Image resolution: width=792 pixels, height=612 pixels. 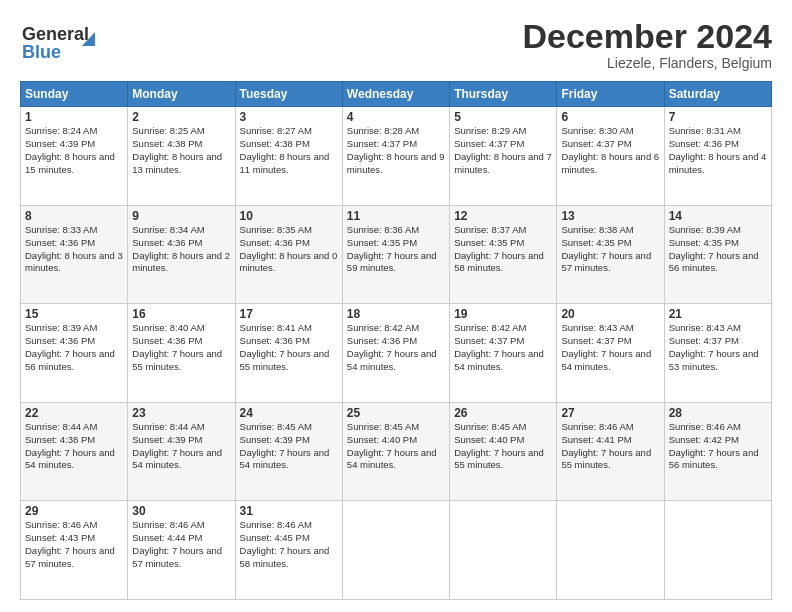 What do you see at coordinates (289, 314) in the screenshot?
I see `day-number: 17` at bounding box center [289, 314].